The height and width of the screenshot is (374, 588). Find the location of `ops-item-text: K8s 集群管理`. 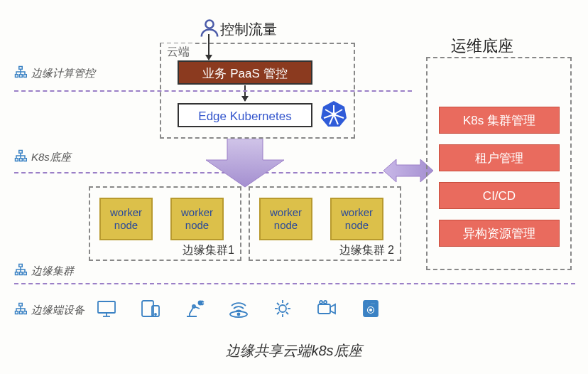

ops-item-text: K8s 集群管理 is located at coordinates (499, 121).